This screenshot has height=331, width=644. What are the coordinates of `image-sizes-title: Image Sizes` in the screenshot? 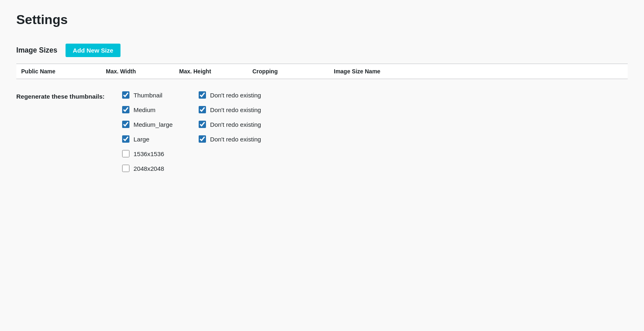 It's located at (37, 51).